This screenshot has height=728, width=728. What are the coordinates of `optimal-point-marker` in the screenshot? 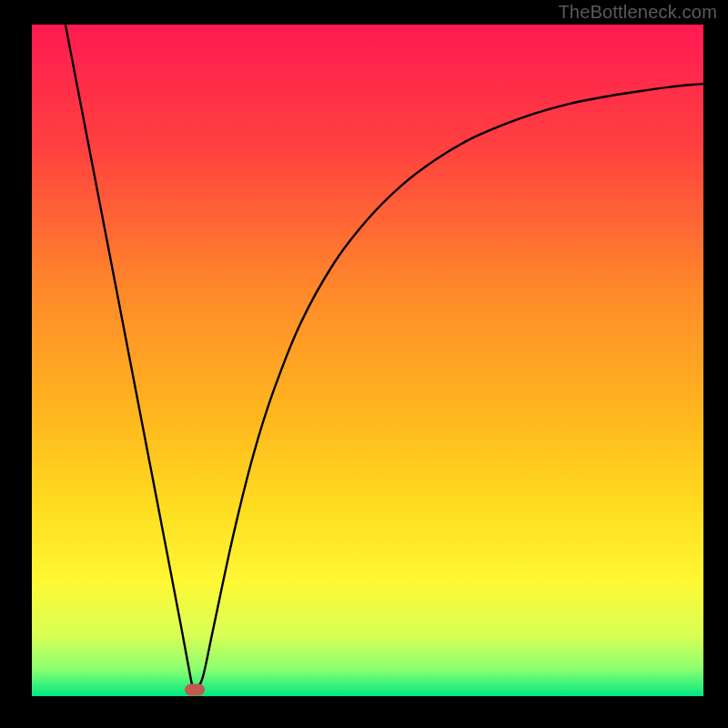 It's located at (195, 690).